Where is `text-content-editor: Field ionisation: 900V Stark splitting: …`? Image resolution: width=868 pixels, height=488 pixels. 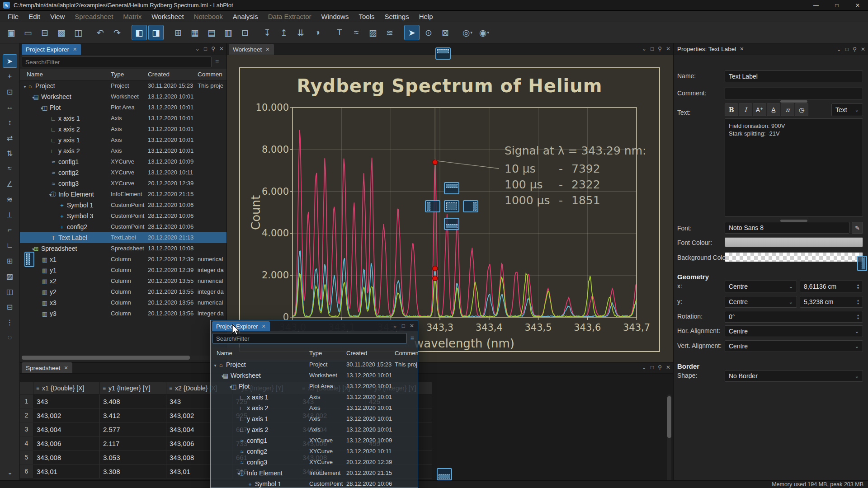
text-content-editor: Field ionisation: 900V Stark splitting: … is located at coordinates (794, 168).